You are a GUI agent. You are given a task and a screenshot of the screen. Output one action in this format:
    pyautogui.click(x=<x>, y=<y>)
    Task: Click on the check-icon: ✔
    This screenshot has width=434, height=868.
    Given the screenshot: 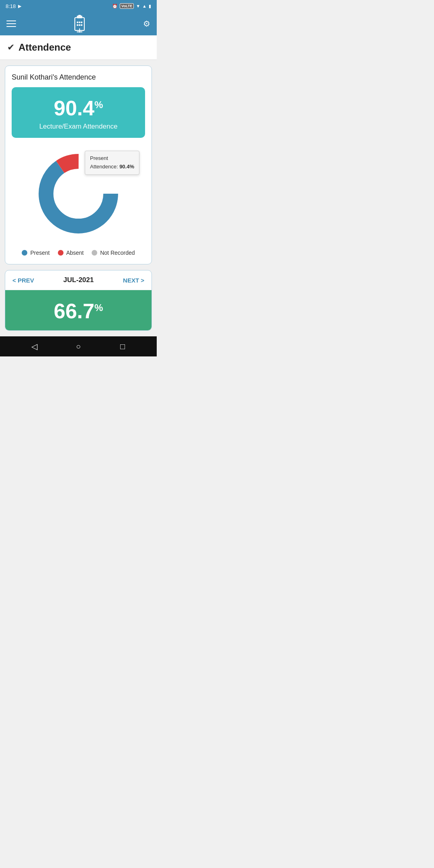 What is the action you would take?
    pyautogui.click(x=11, y=47)
    